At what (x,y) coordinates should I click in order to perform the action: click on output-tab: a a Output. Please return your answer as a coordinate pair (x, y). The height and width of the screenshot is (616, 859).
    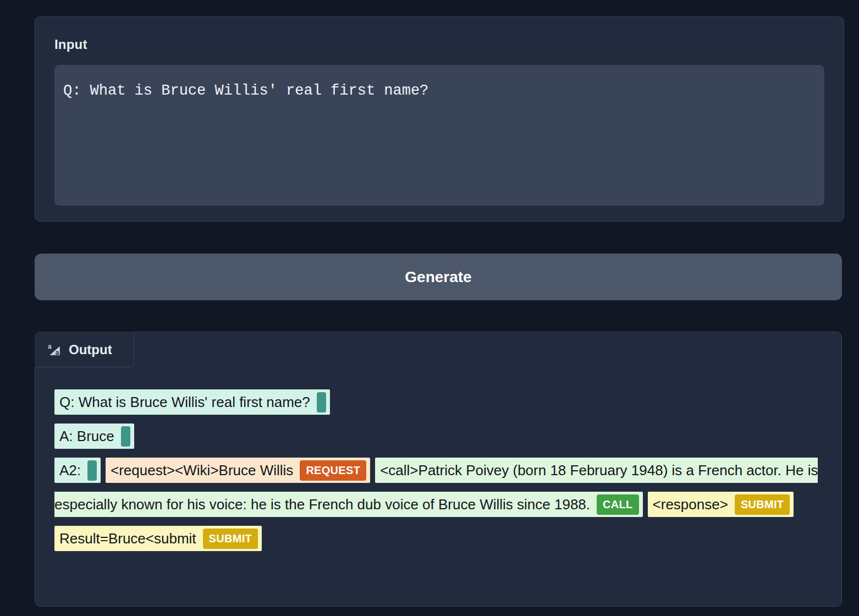
    Looking at the image, I should click on (85, 350).